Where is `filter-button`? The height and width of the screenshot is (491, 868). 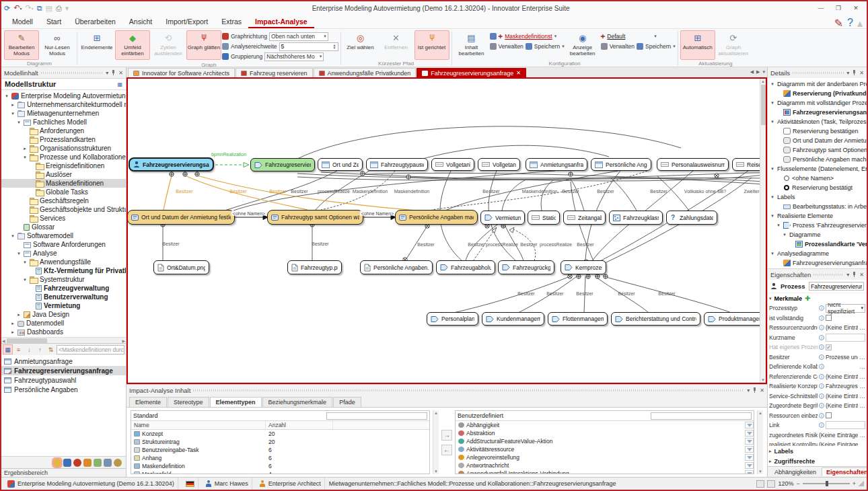 filter-button is located at coordinates (750, 457).